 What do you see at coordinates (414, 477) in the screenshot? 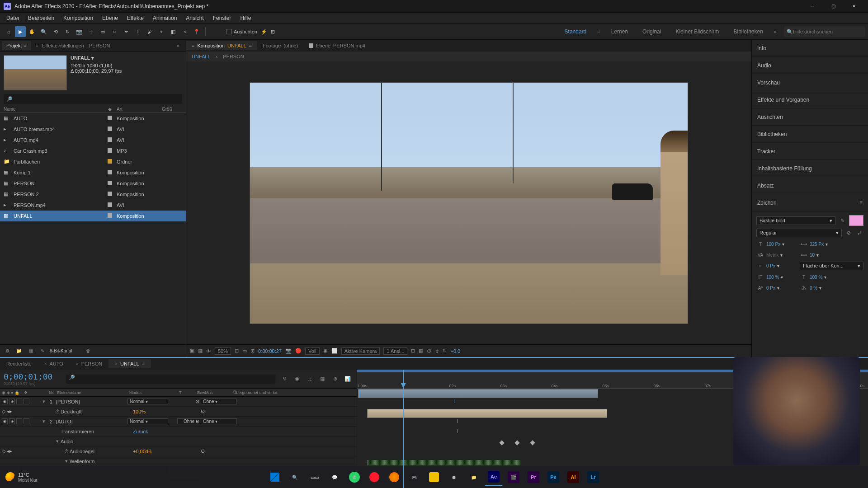
I see `task-app1: 🎮` at bounding box center [414, 477].